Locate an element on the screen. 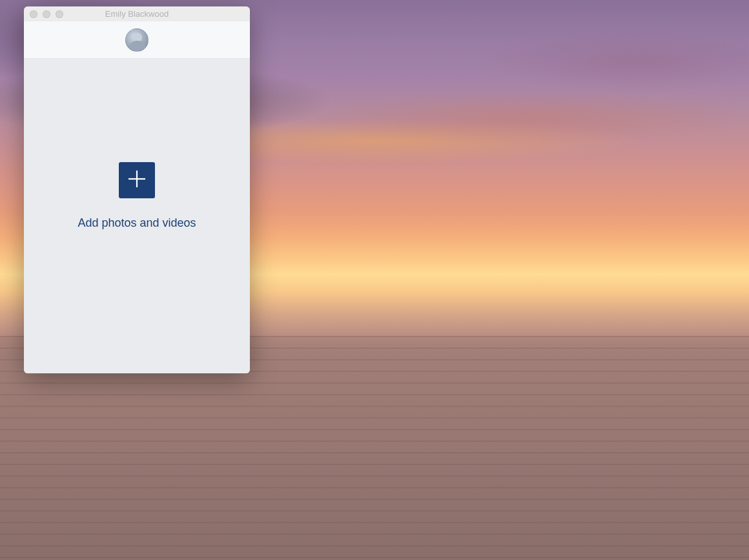 This screenshot has height=560, width=749. add-media-label: Add photos and videos is located at coordinates (137, 223).